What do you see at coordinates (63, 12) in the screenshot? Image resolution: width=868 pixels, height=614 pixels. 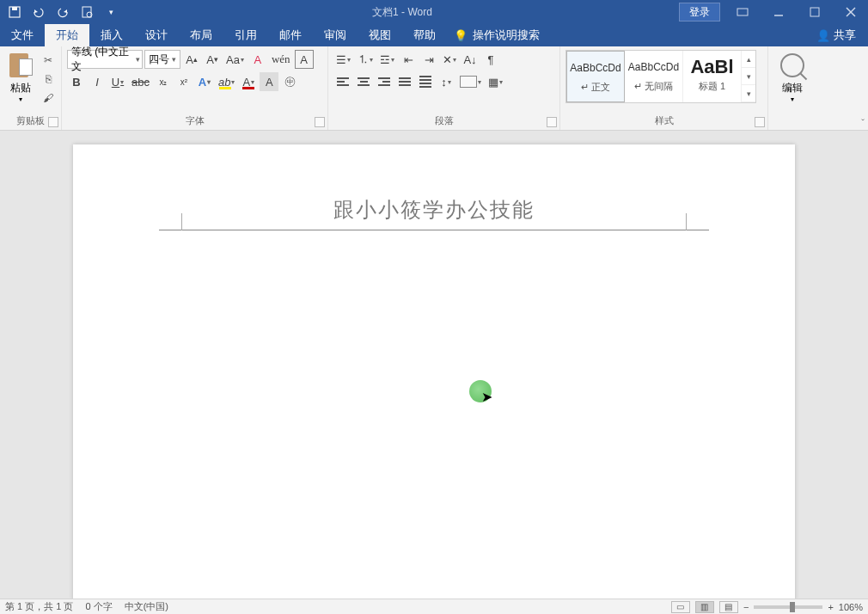 I see `redo-icon` at bounding box center [63, 12].